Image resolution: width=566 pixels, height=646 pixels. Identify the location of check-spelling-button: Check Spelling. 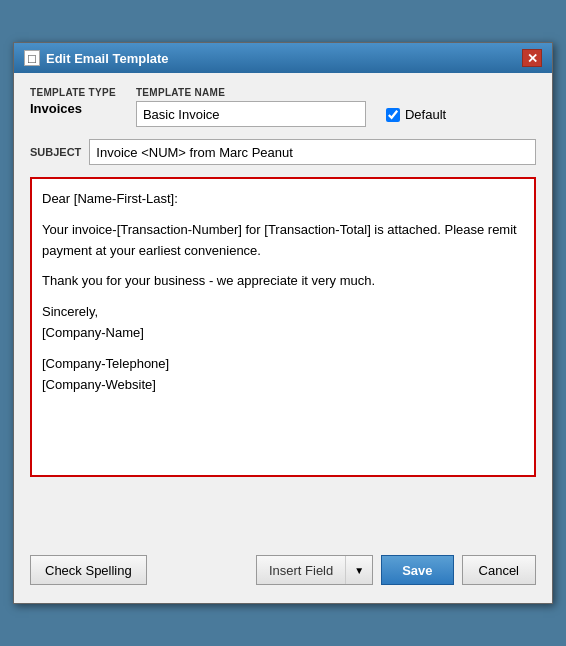
(88, 570).